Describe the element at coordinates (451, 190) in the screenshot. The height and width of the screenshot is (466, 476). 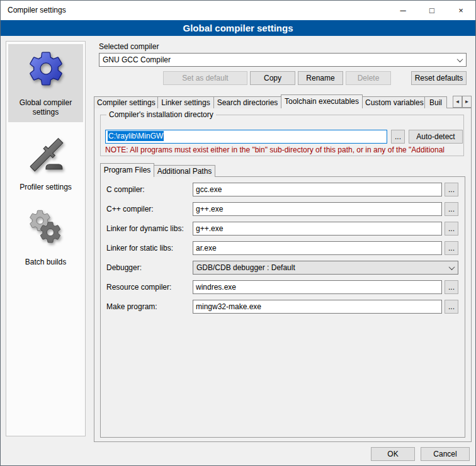
I see `browse-c-compiler-button: ...` at that location.